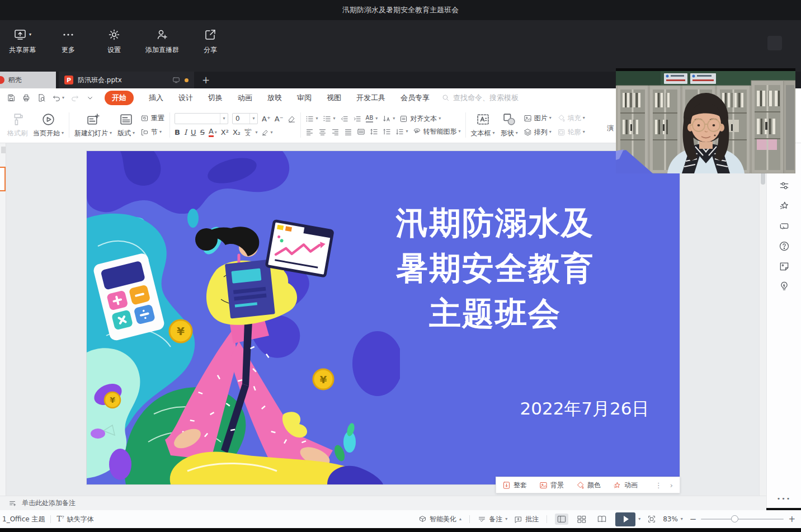  What do you see at coordinates (784, 286) in the screenshot?
I see `inspiration-bulb-icon` at bounding box center [784, 286].